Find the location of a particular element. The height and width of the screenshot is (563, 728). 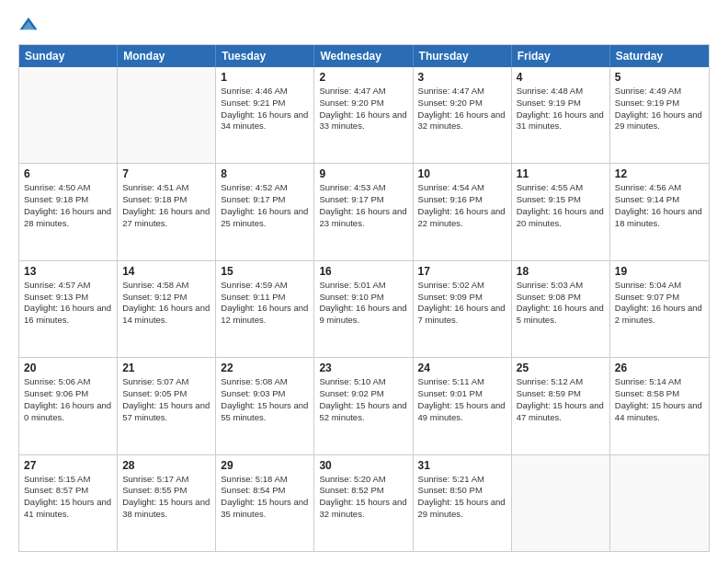

cal-cell: 27Sunrise: 5:15 AM Sunset: 8:57 PM Dayli… is located at coordinates (68, 503).